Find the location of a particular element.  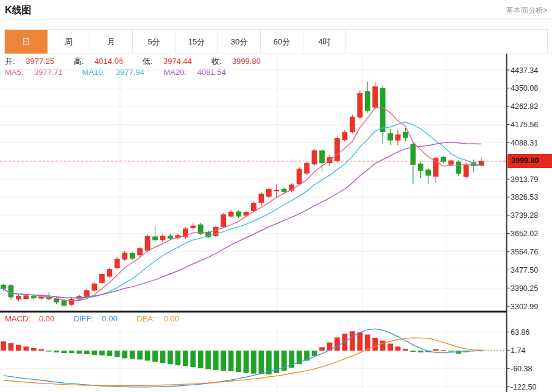

y-axis-label: 4262.82 is located at coordinates (524, 107).